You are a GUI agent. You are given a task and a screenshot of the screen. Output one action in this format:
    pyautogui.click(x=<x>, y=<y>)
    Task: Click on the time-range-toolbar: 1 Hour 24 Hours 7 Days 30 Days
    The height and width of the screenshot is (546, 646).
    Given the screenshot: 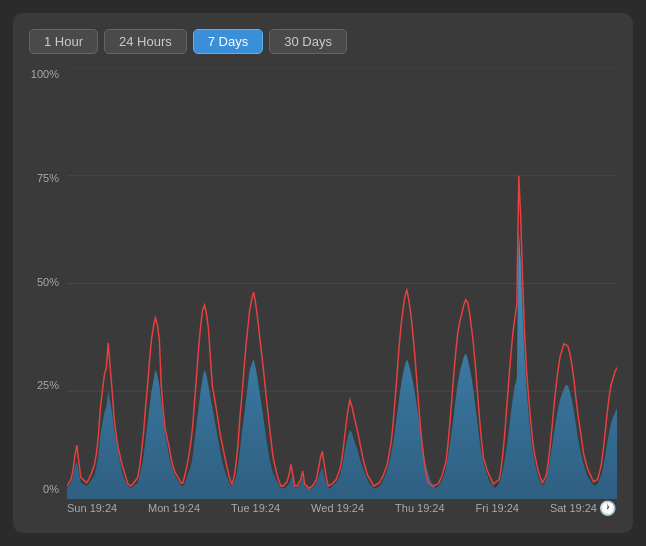 What is the action you would take?
    pyautogui.click(x=323, y=42)
    